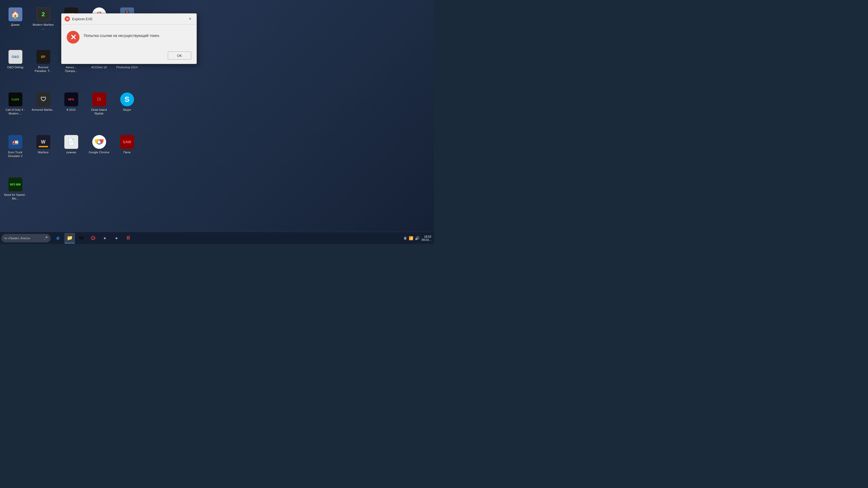 Image resolution: width=868 pixels, height=488 pixels. What do you see at coordinates (16, 154) in the screenshot?
I see `icon-euro-truck: 🚛 Euro Truck Simulator 2` at bounding box center [16, 154].